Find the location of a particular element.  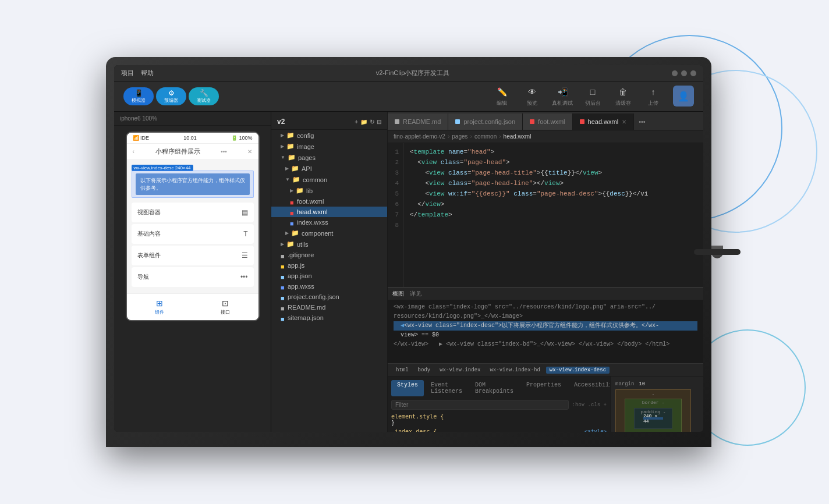

tree-header-actions: + 📁 ↻ ⊟ is located at coordinates (368, 122).